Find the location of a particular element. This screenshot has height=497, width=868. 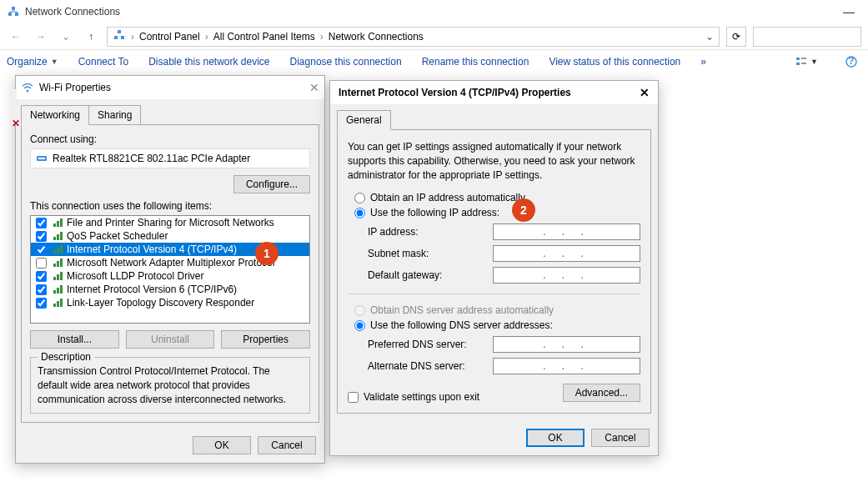

obtain-ip-auto-radio: Obtain an IP address automatically is located at coordinates (497, 198).